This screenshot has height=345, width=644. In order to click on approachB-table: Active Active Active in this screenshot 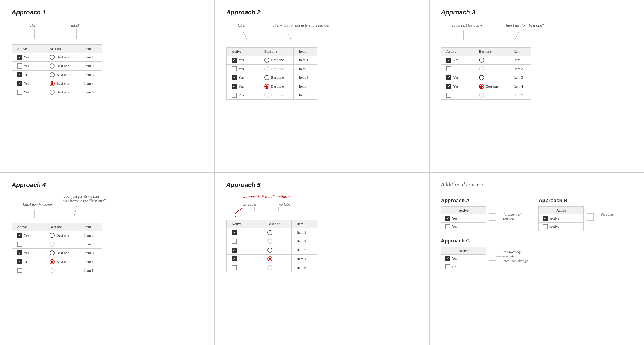, I will do `click(561, 219)`.